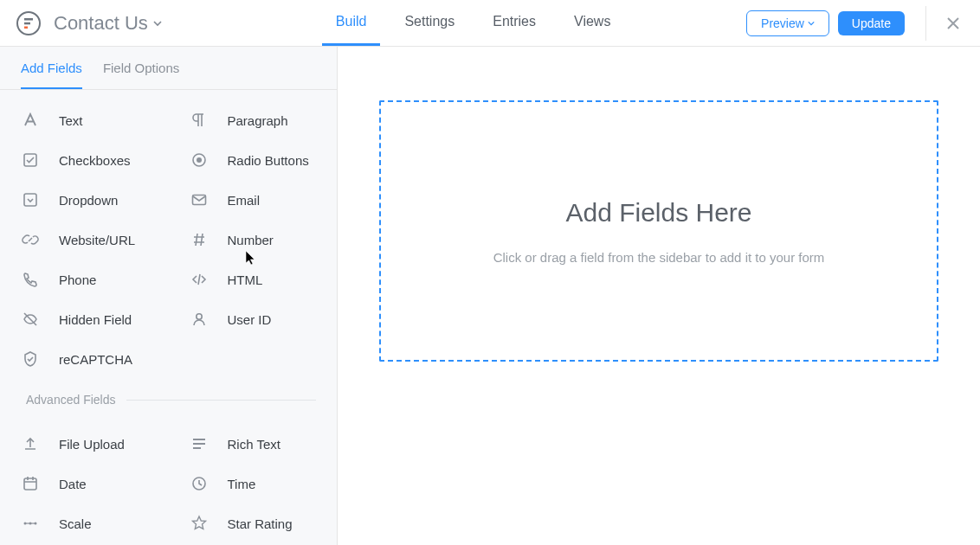 The height and width of the screenshot is (545, 980). Describe the element at coordinates (260, 524) in the screenshot. I see `field-label: Star Rating` at that location.